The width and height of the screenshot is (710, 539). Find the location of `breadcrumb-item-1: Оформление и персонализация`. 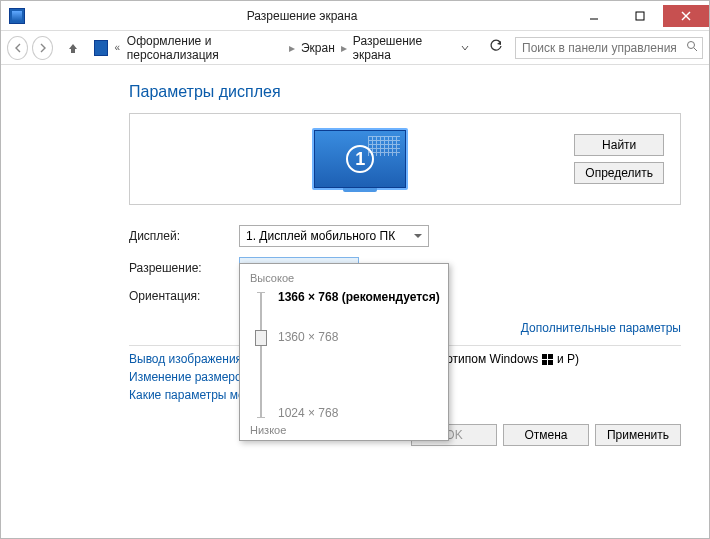

breadcrumb-item-1: Оформление и персонализация is located at coordinates (205, 48).